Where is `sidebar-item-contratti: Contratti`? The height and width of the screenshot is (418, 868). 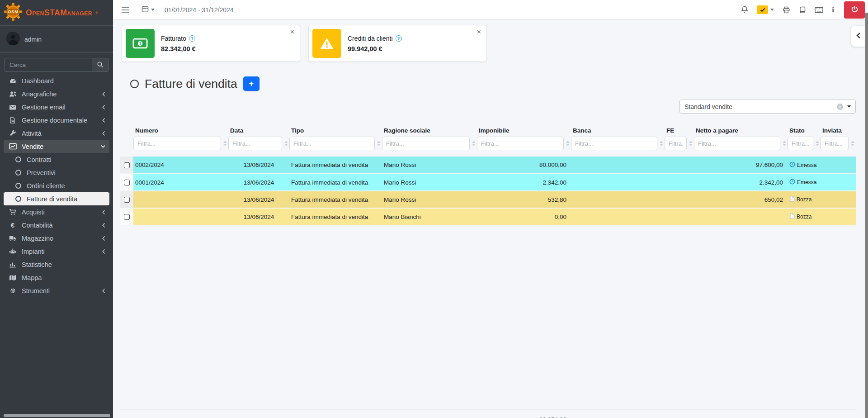
sidebar-item-contratti: Contratti is located at coordinates (57, 159).